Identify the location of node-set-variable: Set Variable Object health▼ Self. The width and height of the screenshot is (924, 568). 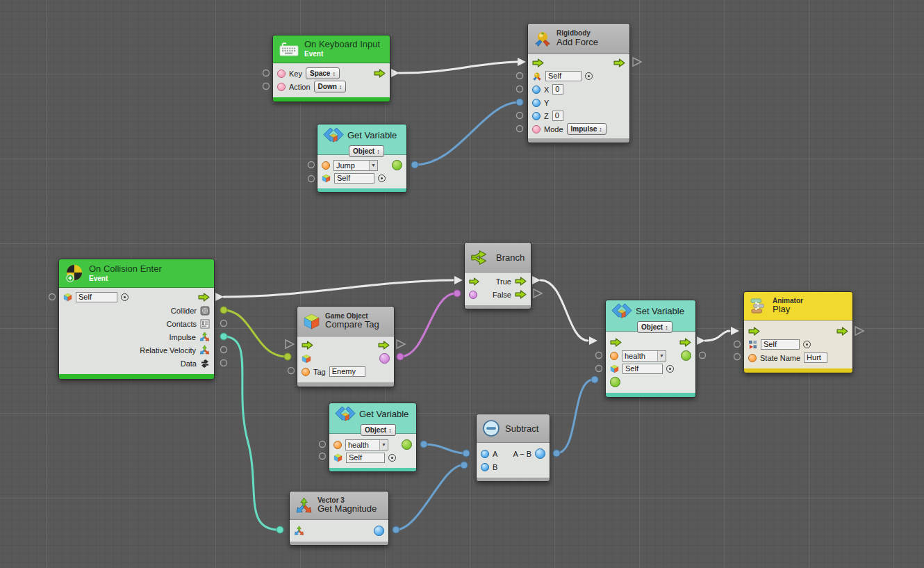
(650, 349).